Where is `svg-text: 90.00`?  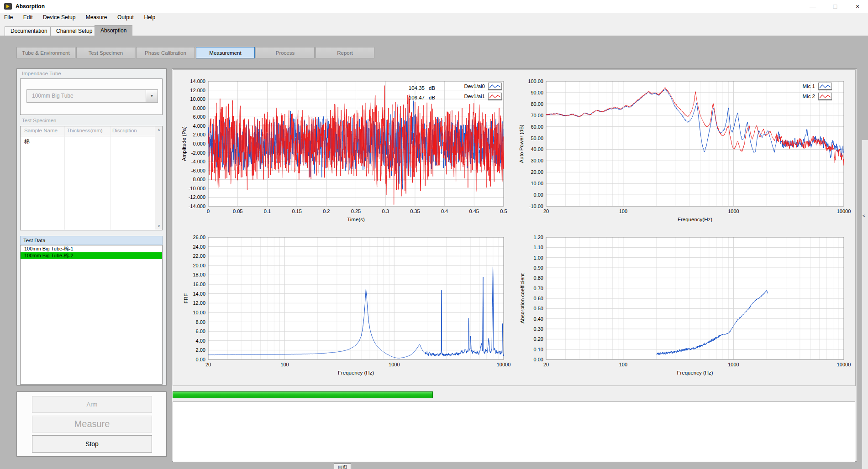 svg-text: 90.00 is located at coordinates (537, 93).